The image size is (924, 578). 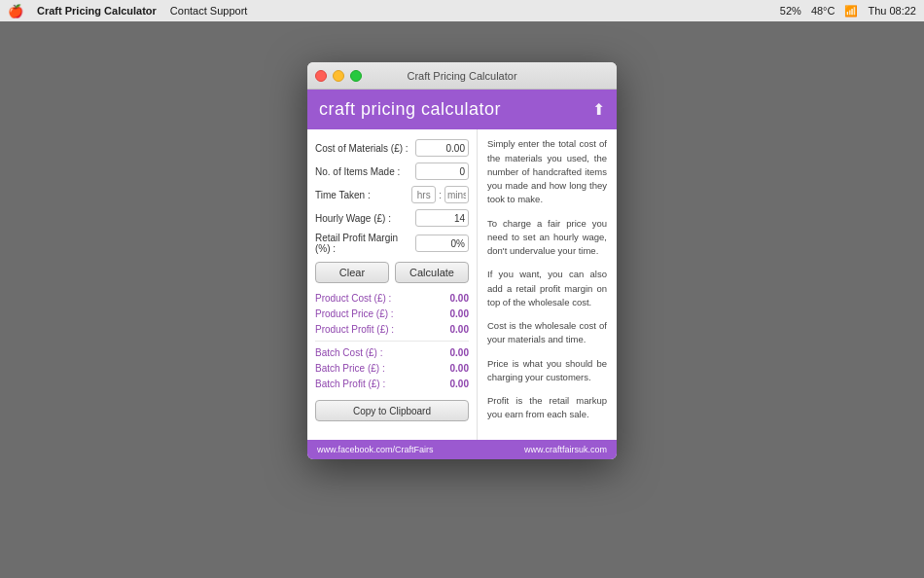 What do you see at coordinates (599, 109) in the screenshot?
I see `share-icon: ⬆` at bounding box center [599, 109].